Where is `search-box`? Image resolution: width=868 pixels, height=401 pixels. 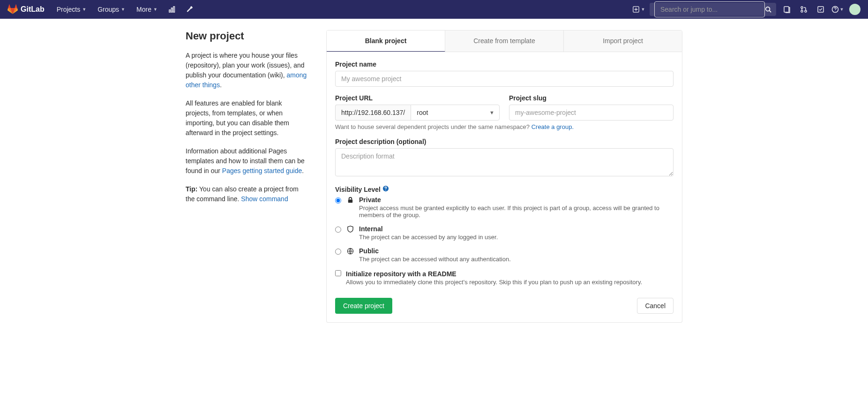 search-box is located at coordinates (713, 9).